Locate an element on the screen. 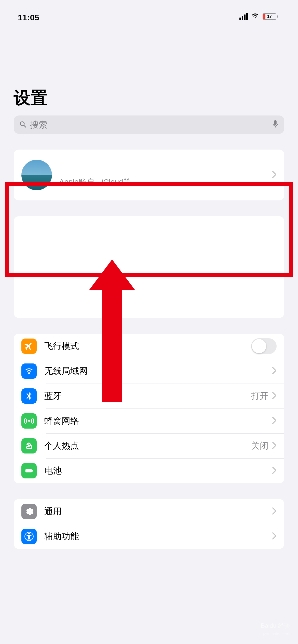 The image size is (298, 644). search-icon is located at coordinates (23, 125).